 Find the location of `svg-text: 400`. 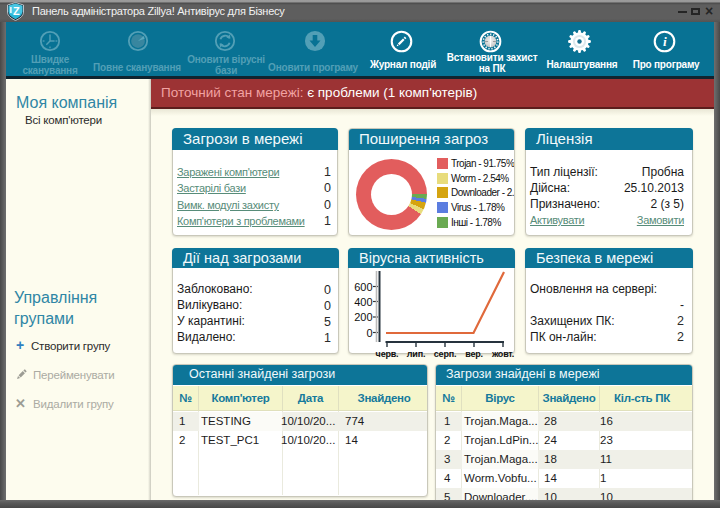

svg-text: 400 is located at coordinates (363, 302).